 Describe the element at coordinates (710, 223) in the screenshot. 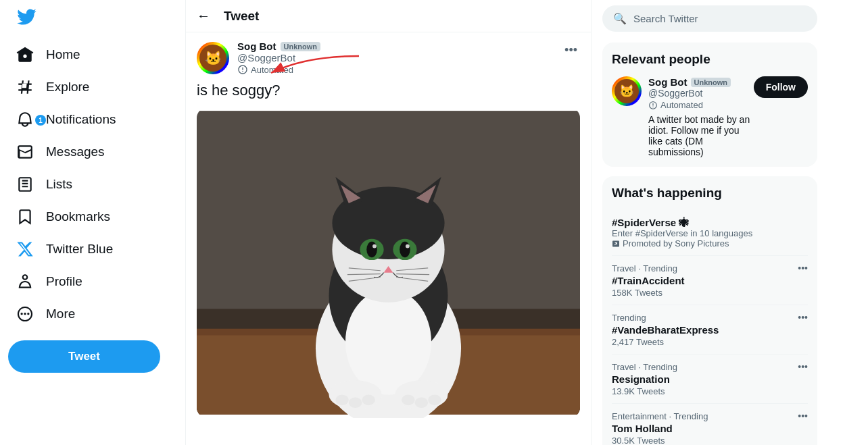

I see `trend-name-spiderverse: #SpiderVerse 🕷` at that location.